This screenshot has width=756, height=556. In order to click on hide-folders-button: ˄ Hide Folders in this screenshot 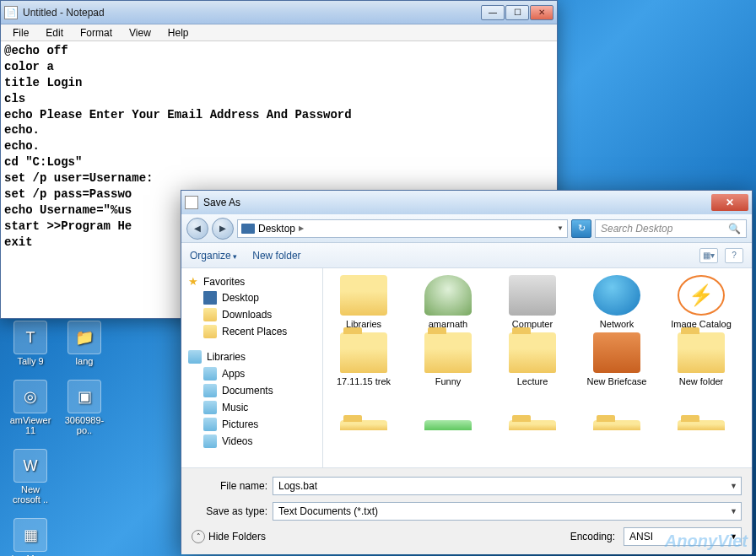, I will do `click(229, 537)`.